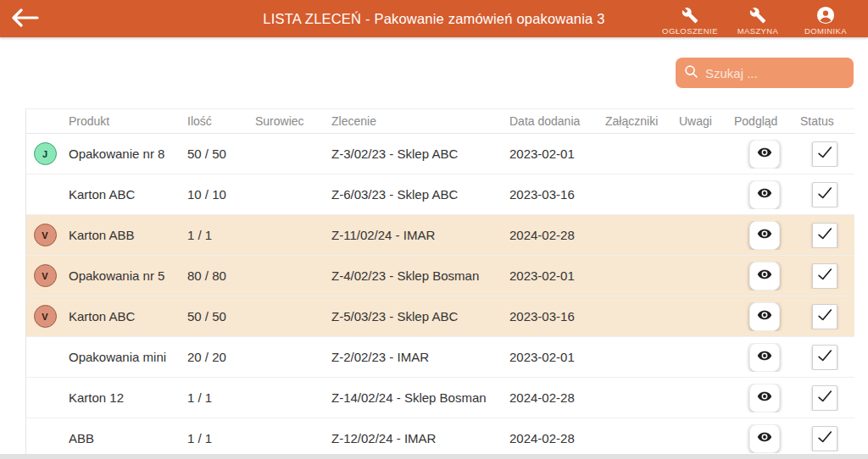 The height and width of the screenshot is (459, 868). I want to click on col-surowiec: Surowiec, so click(293, 121).